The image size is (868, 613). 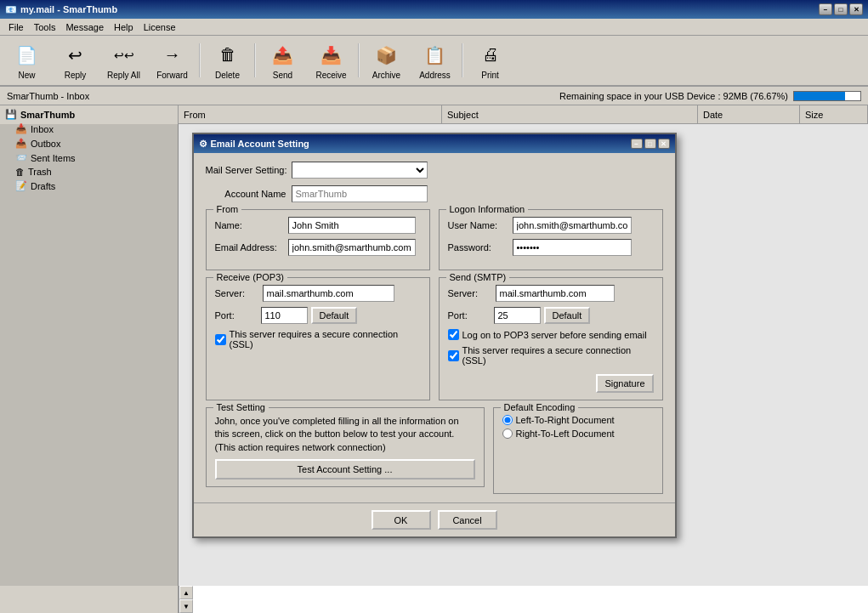 I want to click on receive-server-label: Server:, so click(x=236, y=293).